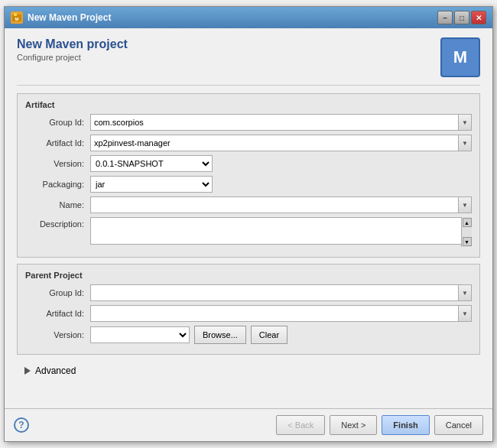 The height and width of the screenshot is (448, 497). Describe the element at coordinates (281, 231) in the screenshot. I see `description-input` at that location.